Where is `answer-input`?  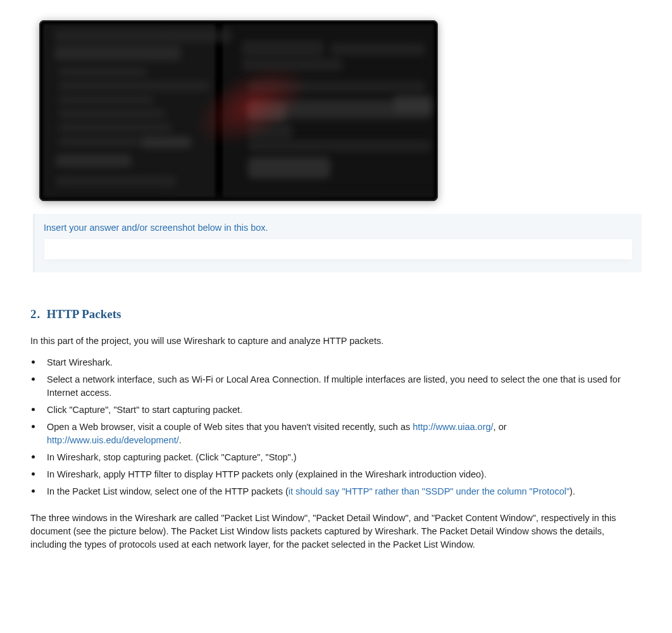
answer-input is located at coordinates (338, 249).